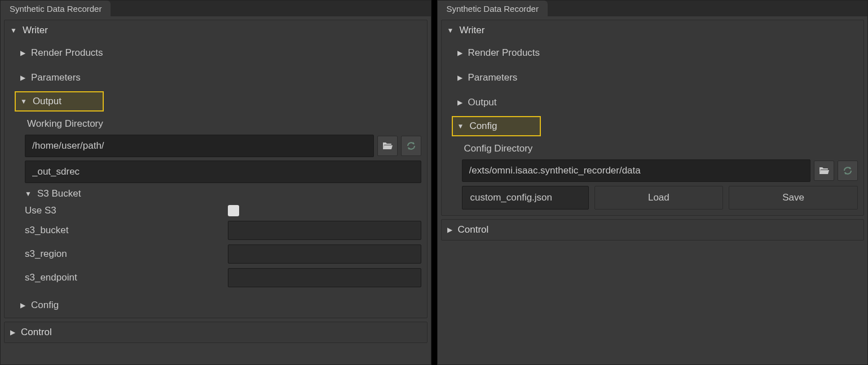  What do you see at coordinates (656, 149) in the screenshot?
I see `config-directory-label: Config Directory` at bounding box center [656, 149].